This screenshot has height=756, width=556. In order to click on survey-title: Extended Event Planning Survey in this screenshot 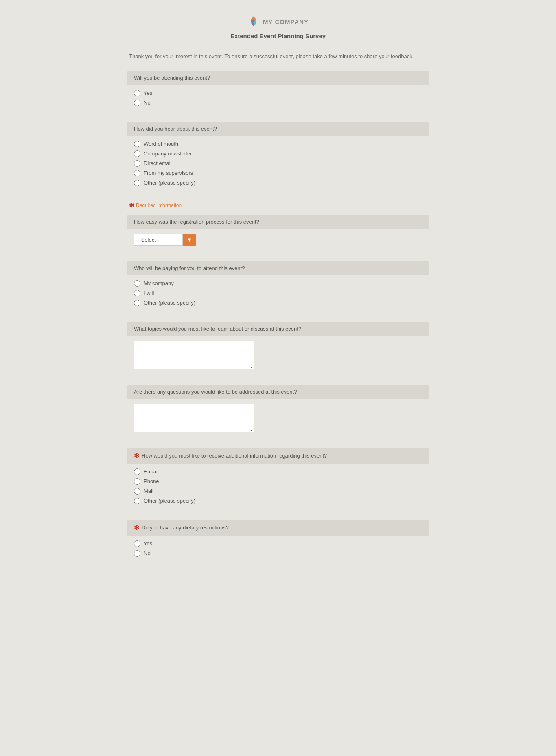, I will do `click(278, 36)`.